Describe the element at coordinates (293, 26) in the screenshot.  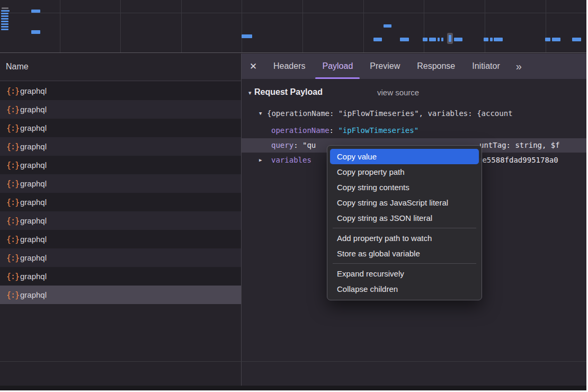
I see `network-overview-timeline` at that location.